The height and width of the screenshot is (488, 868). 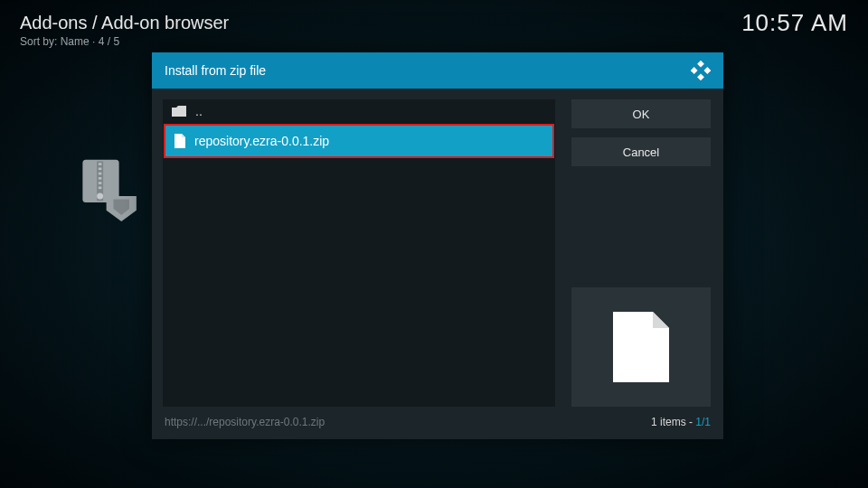 I want to click on file-preview-icon, so click(x=641, y=347).